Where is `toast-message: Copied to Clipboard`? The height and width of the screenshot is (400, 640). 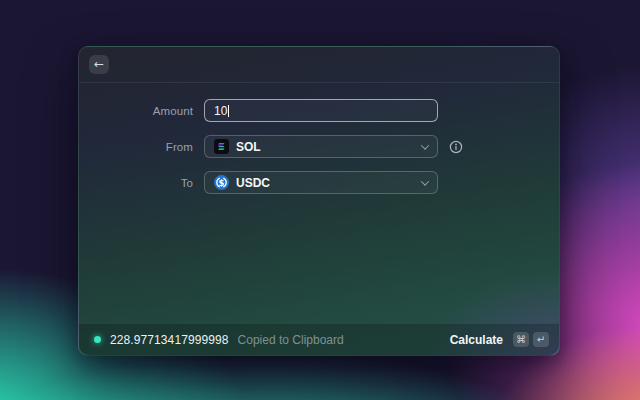
toast-message: Copied to Clipboard is located at coordinates (291, 340).